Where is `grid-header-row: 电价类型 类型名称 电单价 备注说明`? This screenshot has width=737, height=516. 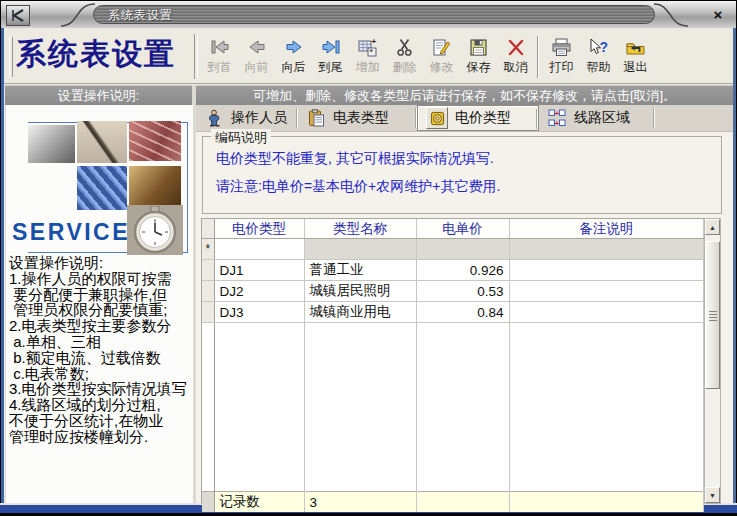 grid-header-row: 电价类型 类型名称 电单价 备注说明 is located at coordinates (453, 229).